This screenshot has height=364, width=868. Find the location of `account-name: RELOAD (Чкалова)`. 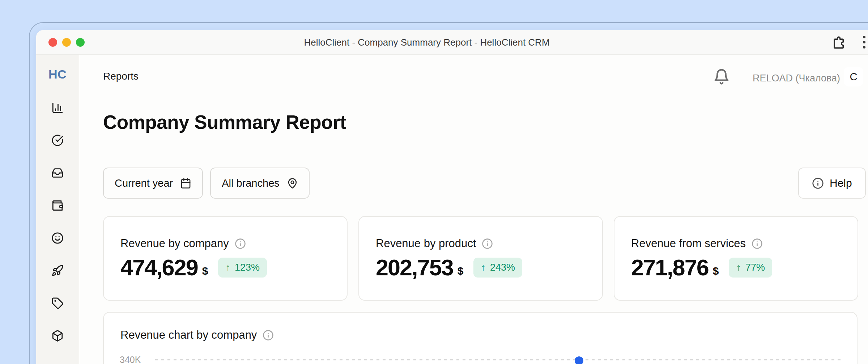

account-name: RELOAD (Чкалова) is located at coordinates (796, 78).